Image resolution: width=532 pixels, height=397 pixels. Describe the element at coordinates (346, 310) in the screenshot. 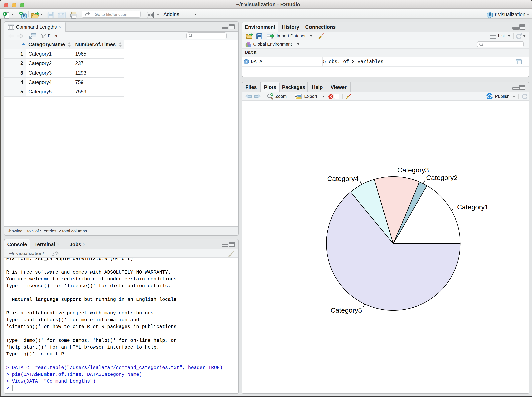

I see `svg-text: Category5` at that location.